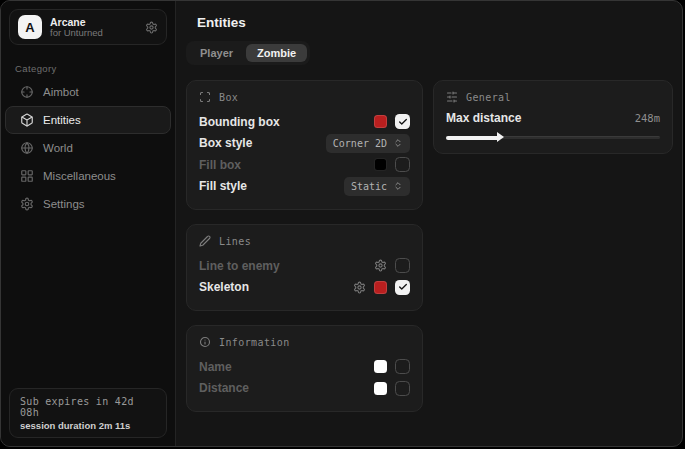 Image resolution: width=685 pixels, height=449 pixels. Describe the element at coordinates (228, 98) in the screenshot. I see `box-card-title: Box` at that location.